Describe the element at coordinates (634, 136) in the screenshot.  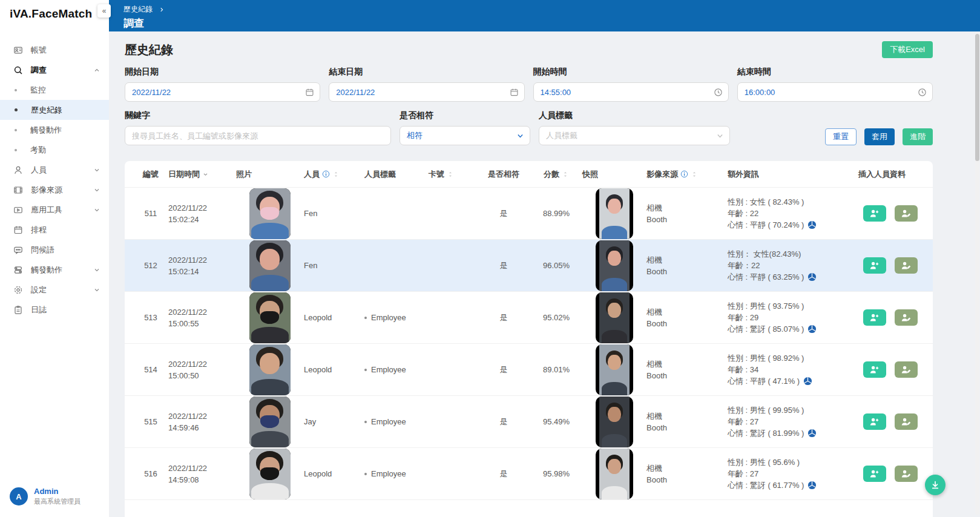
I see `tags-select: 人員標籤` at that location.